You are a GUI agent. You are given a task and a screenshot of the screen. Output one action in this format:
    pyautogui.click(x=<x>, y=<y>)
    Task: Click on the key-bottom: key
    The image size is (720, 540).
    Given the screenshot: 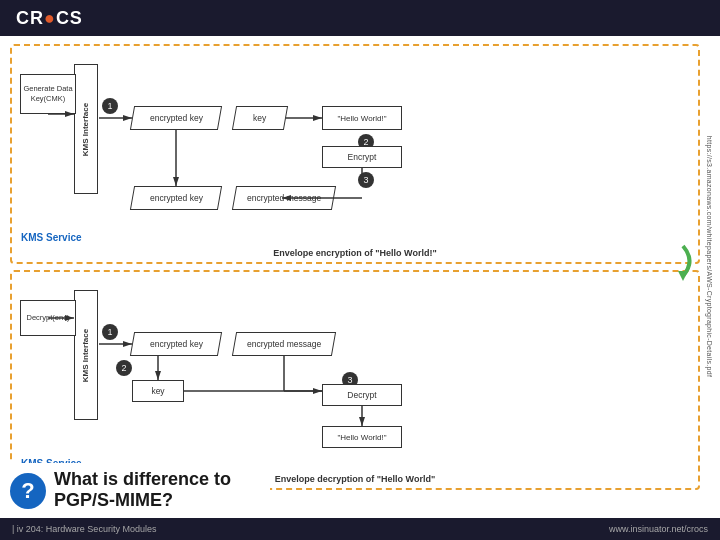 What is the action you would take?
    pyautogui.click(x=158, y=391)
    